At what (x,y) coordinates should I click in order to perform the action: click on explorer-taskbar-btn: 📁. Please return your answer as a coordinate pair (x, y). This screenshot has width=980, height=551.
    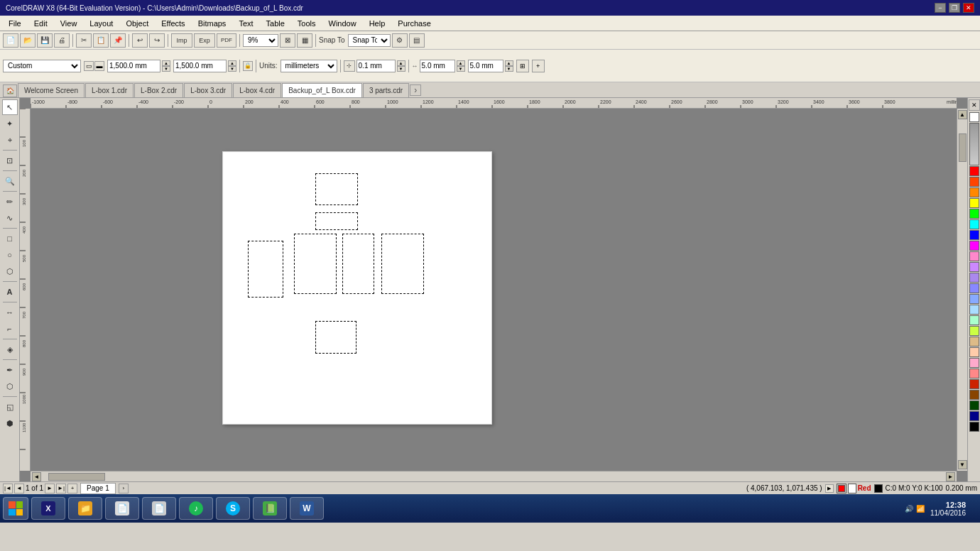
    Looking at the image, I should click on (85, 508).